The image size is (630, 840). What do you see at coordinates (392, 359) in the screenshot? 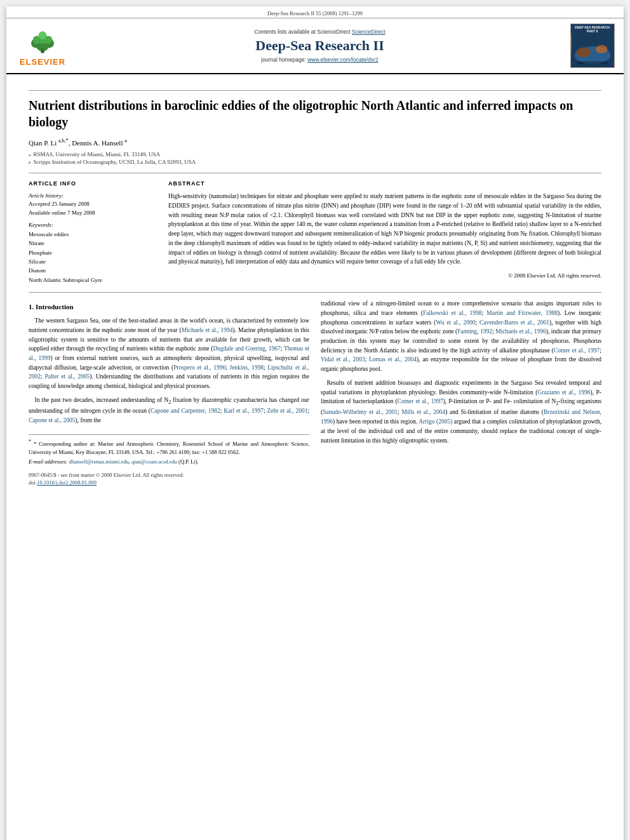
I see `ref-lomas: Lomas et al., 2004` at bounding box center [392, 359].